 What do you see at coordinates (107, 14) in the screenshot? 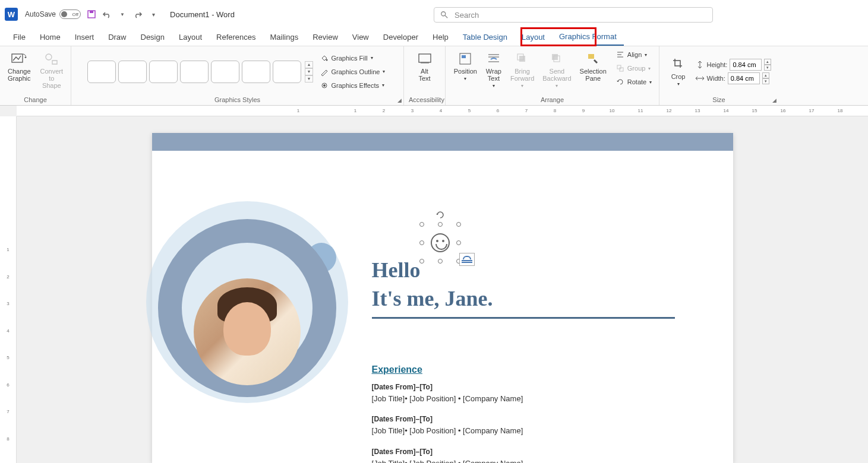
I see `undo-icon` at bounding box center [107, 14].